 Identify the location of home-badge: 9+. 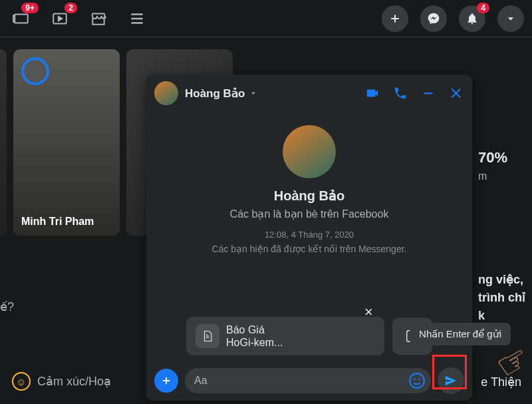
(30, 8).